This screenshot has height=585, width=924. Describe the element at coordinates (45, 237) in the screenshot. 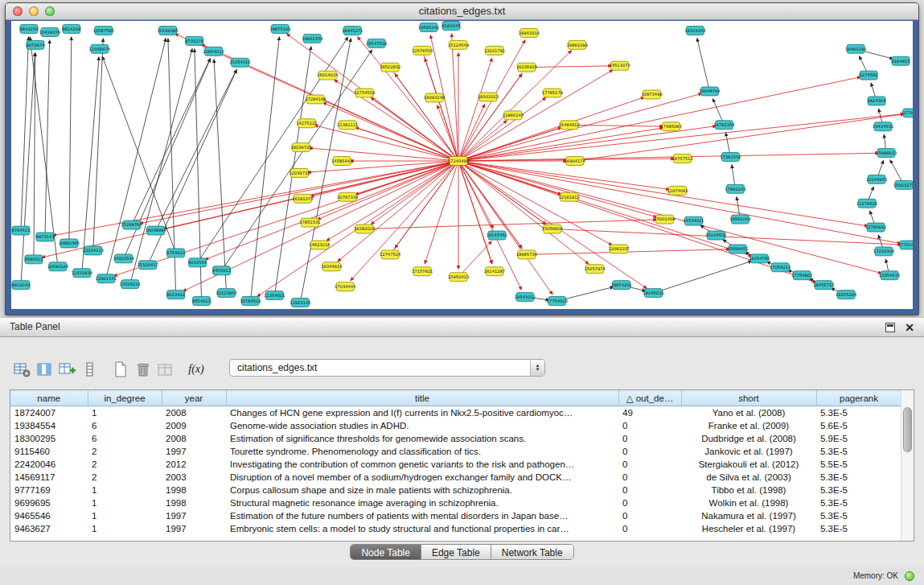

I see `graph-node: 9973143` at that location.